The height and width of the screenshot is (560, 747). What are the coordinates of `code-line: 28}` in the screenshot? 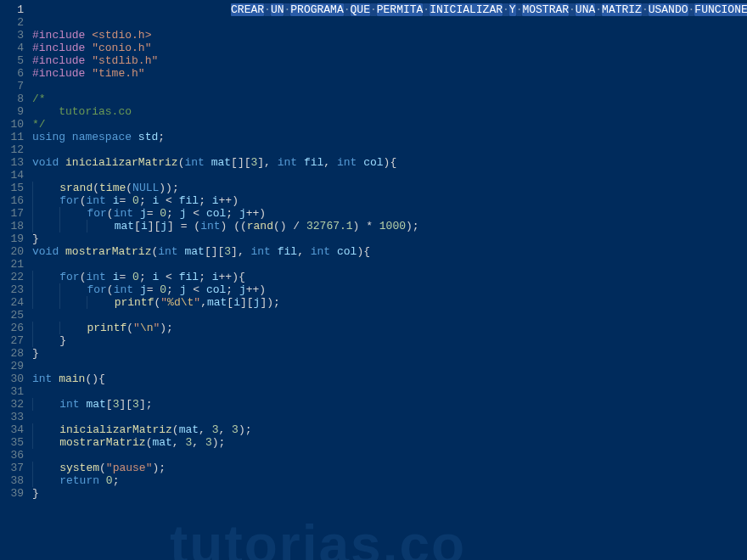 It's located at (374, 353).